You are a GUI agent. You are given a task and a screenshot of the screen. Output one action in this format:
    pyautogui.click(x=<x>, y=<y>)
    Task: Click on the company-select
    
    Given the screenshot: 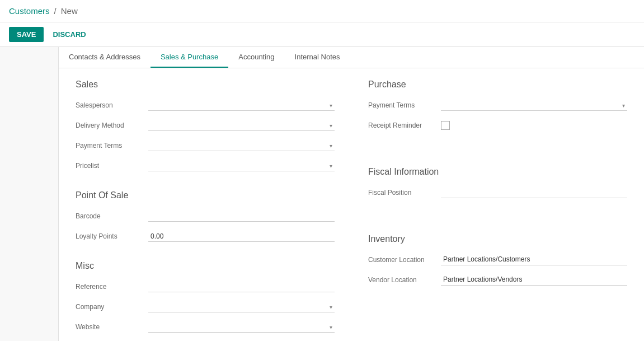 What is the action you would take?
    pyautogui.click(x=242, y=307)
    